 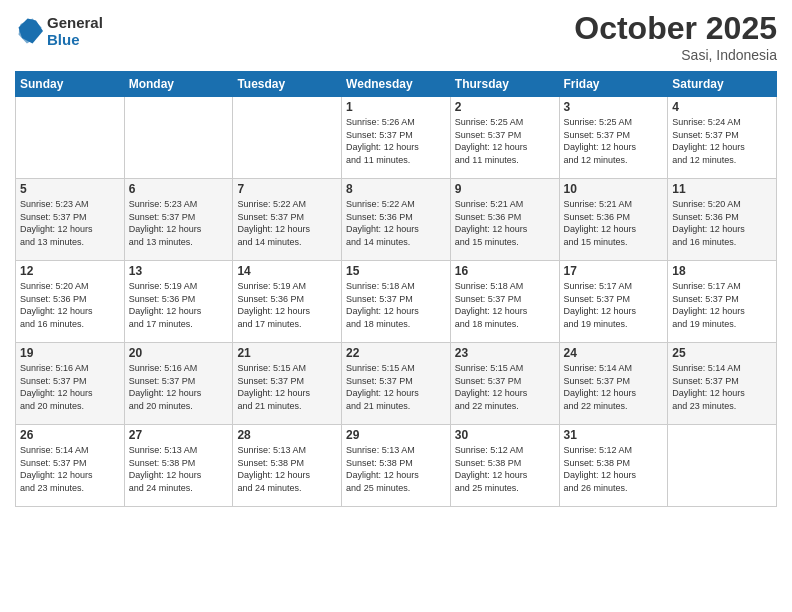 What do you see at coordinates (722, 353) in the screenshot?
I see `day-number: 25` at bounding box center [722, 353].